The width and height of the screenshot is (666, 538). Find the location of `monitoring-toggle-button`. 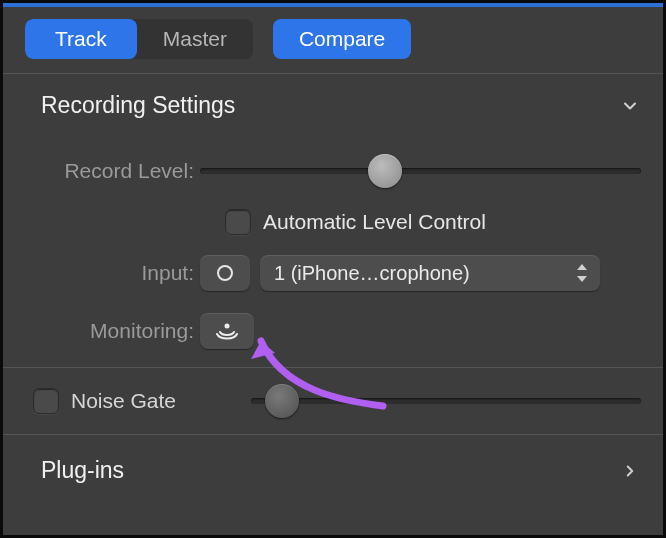

monitoring-toggle-button is located at coordinates (227, 331).